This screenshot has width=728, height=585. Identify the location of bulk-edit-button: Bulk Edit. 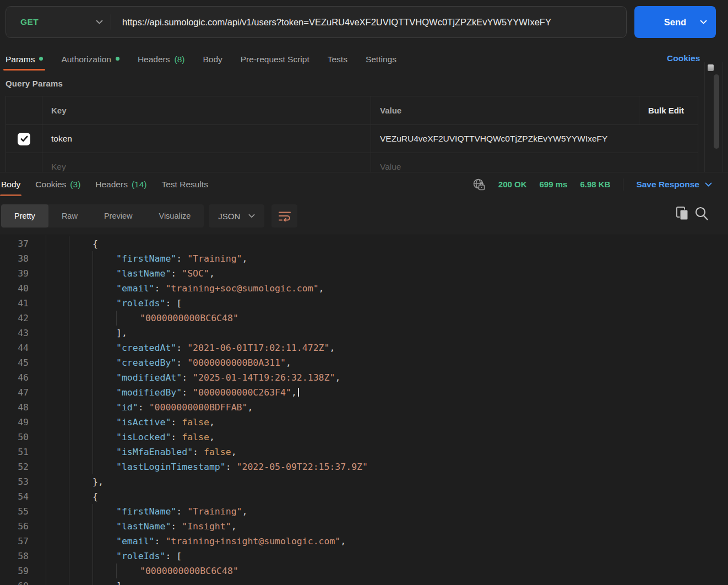
(669, 110).